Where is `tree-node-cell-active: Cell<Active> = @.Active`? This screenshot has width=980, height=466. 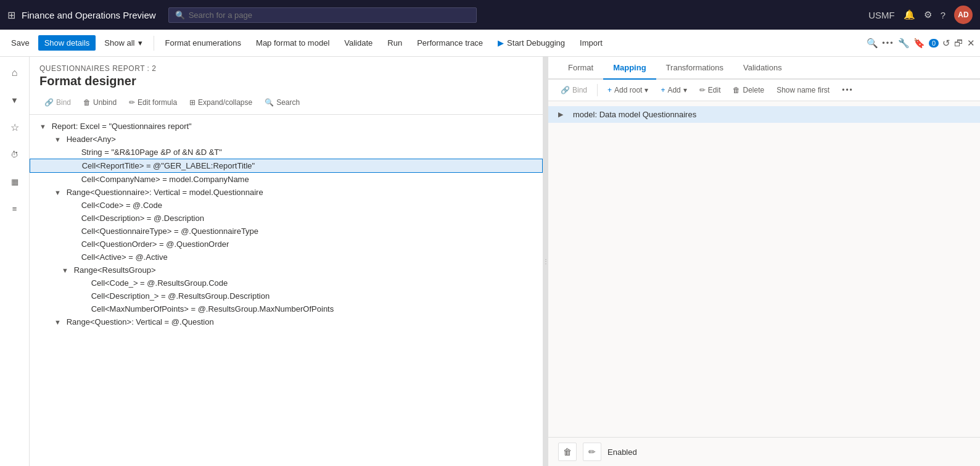 tree-node-cell-active: Cell<Active> = @.Active is located at coordinates (286, 257).